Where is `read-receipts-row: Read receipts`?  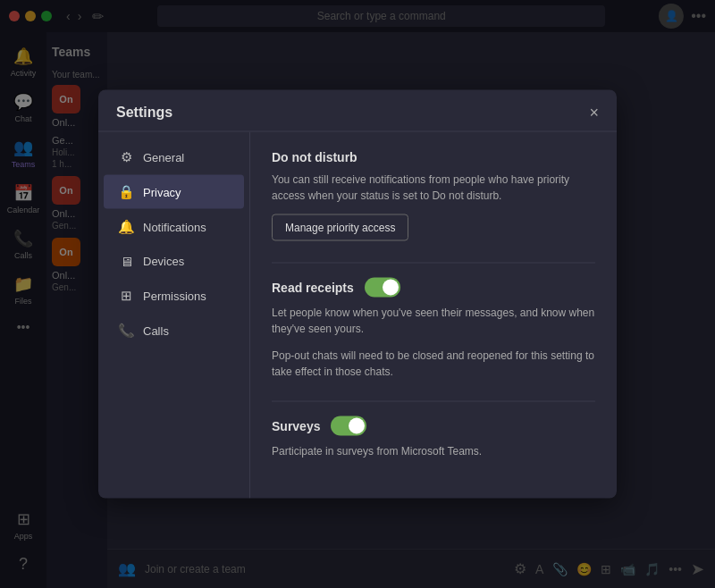 read-receipts-row: Read receipts is located at coordinates (433, 288).